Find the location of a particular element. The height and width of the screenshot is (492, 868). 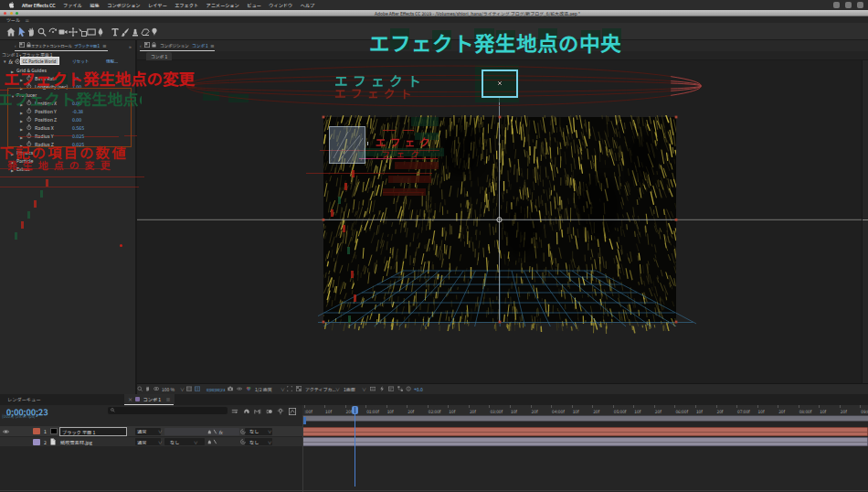

close-window-button is located at coordinates (5, 13).